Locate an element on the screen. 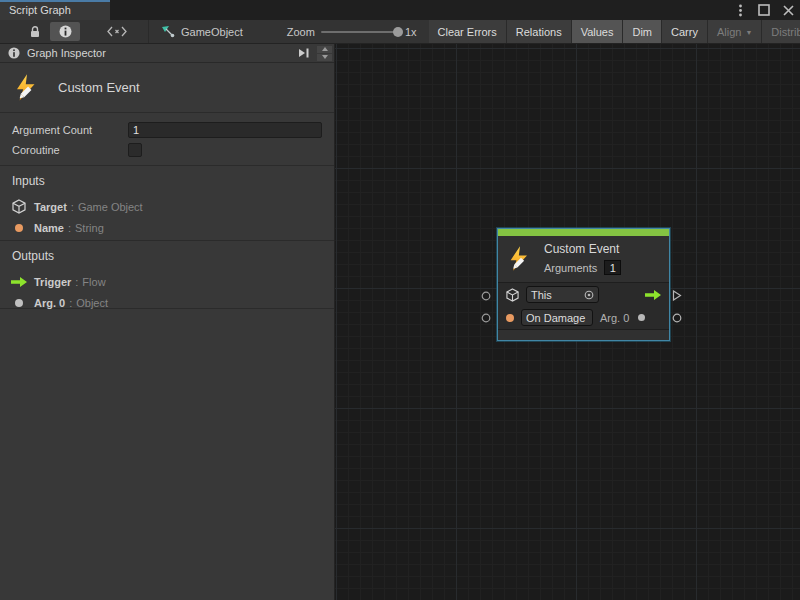 The width and height of the screenshot is (800, 600). window-menu-icon is located at coordinates (740, 10).